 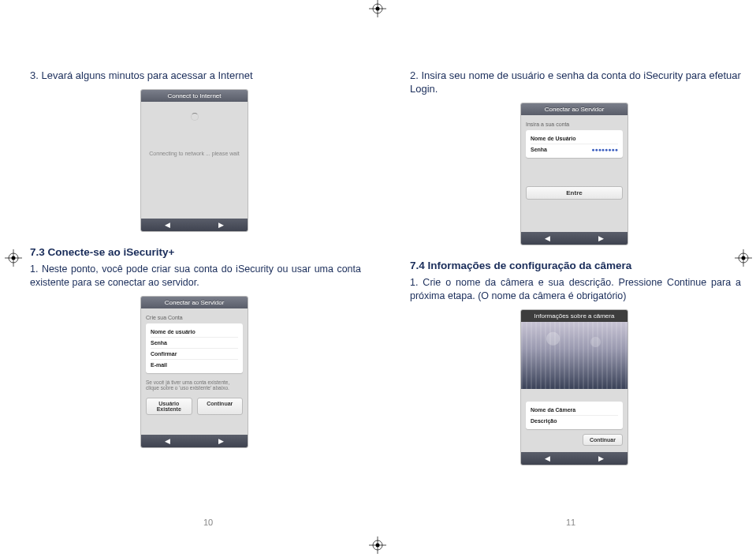 What do you see at coordinates (194, 331) in the screenshot?
I see `field-user-label: Nome de usuário` at bounding box center [194, 331].